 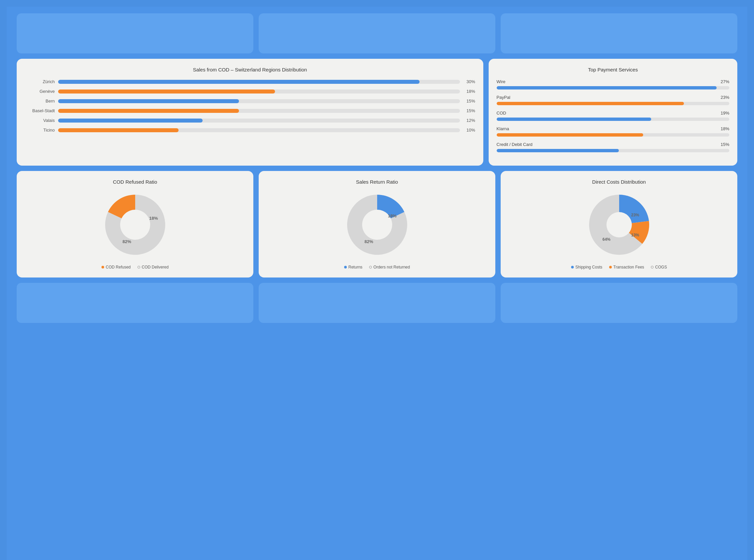 What do you see at coordinates (250, 121) in the screenshot?
I see `bar-row-valais: Valais 12%` at bounding box center [250, 121].